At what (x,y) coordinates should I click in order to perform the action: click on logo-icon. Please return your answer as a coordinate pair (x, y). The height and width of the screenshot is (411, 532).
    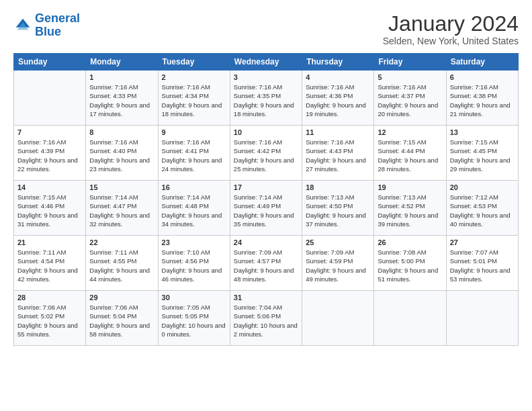
    Looking at the image, I should click on (23, 26).